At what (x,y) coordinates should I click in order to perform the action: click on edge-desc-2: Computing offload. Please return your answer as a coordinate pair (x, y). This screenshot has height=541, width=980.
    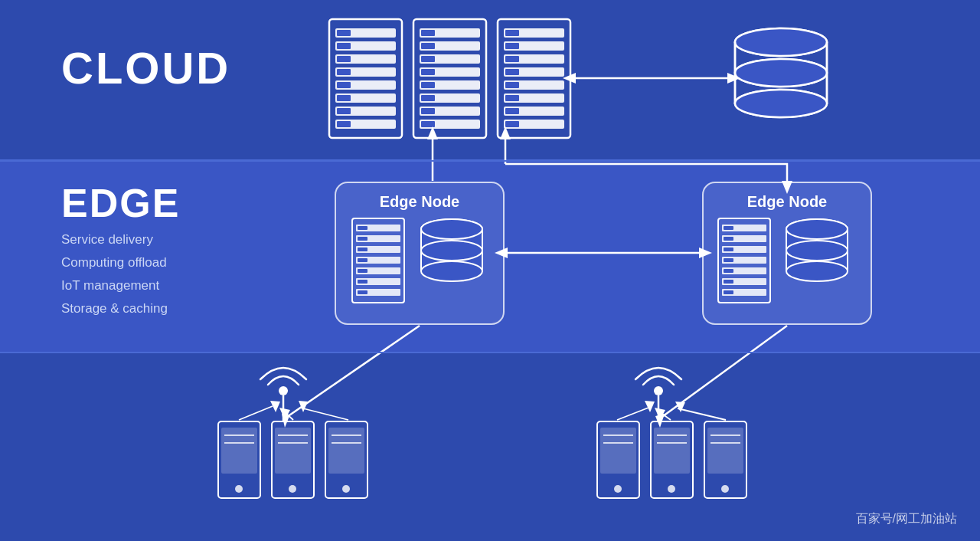
    Looking at the image, I should click on (114, 262).